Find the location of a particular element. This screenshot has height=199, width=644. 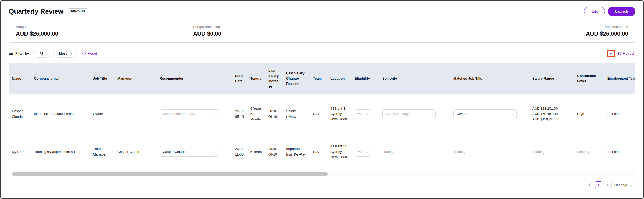

launch-button: Launch is located at coordinates (622, 11).